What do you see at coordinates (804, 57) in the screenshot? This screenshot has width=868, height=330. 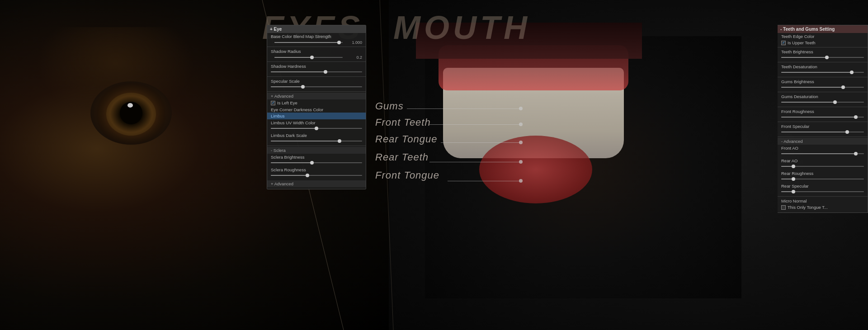 I see `teeth-brightness-fill` at bounding box center [804, 57].